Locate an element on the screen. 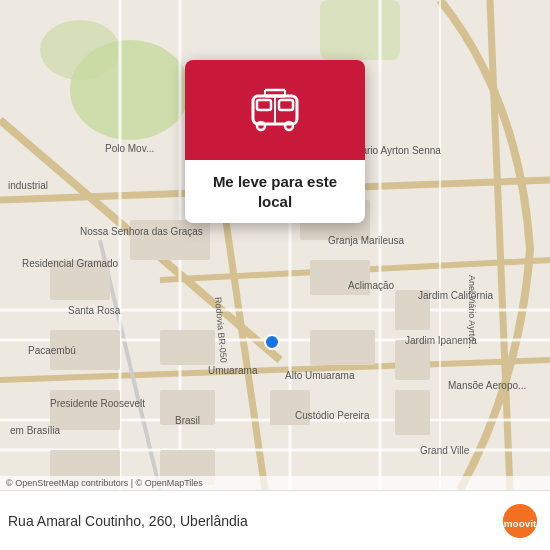 The height and width of the screenshot is (550, 550). svg-text: moovit is located at coordinates (520, 524).